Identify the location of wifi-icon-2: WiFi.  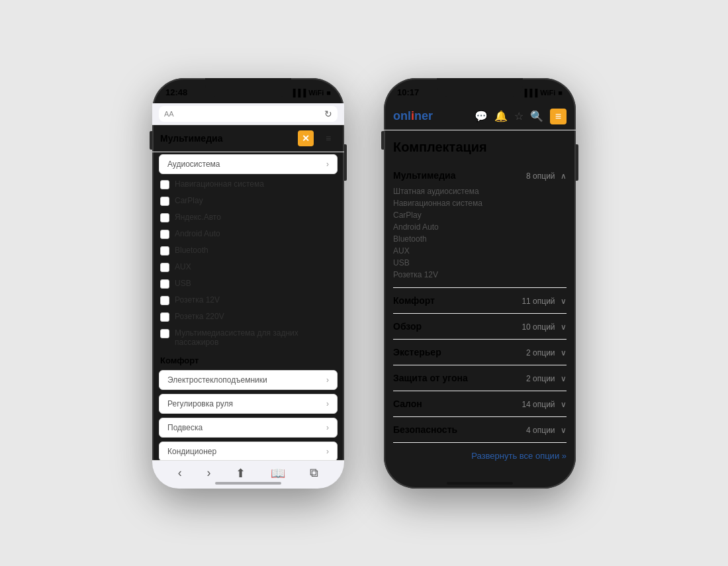
(548, 93).